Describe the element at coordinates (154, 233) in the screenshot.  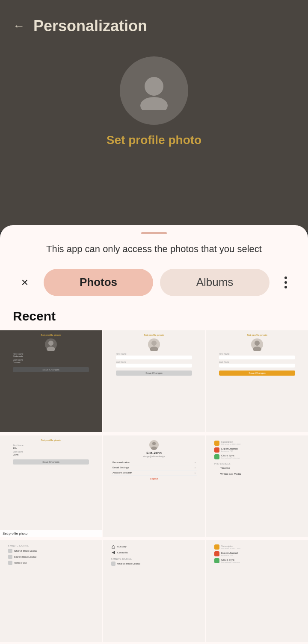
I see `drag-handle` at that location.